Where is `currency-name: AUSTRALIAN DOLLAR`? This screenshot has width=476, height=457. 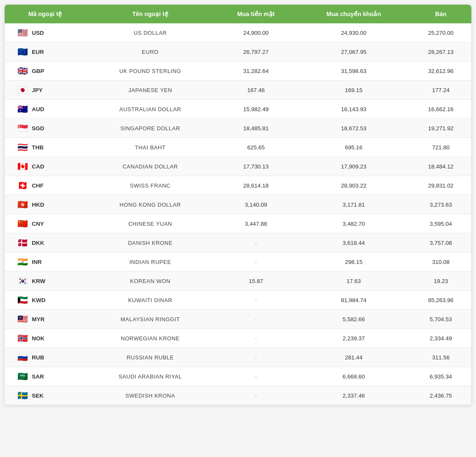
currency-name: AUSTRALIAN DOLLAR is located at coordinates (150, 109).